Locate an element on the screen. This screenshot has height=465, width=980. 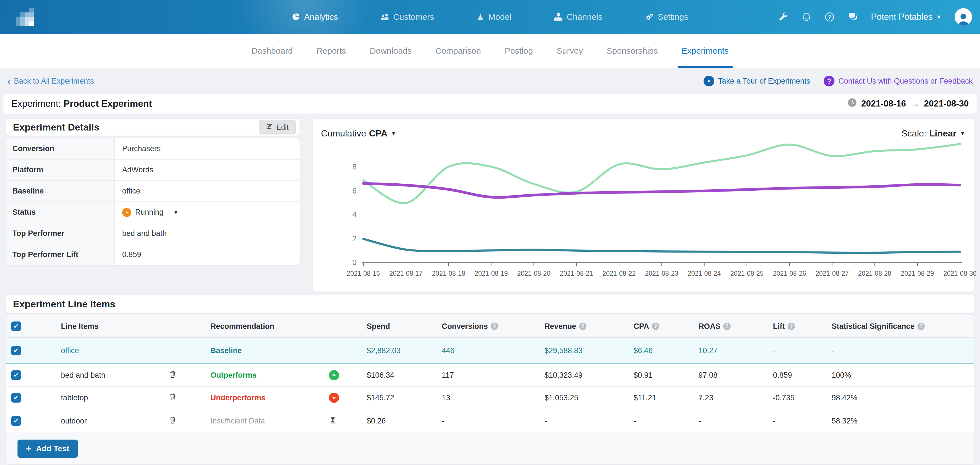
details-row-top-performer: Top Performer bed and bath is located at coordinates (153, 234).